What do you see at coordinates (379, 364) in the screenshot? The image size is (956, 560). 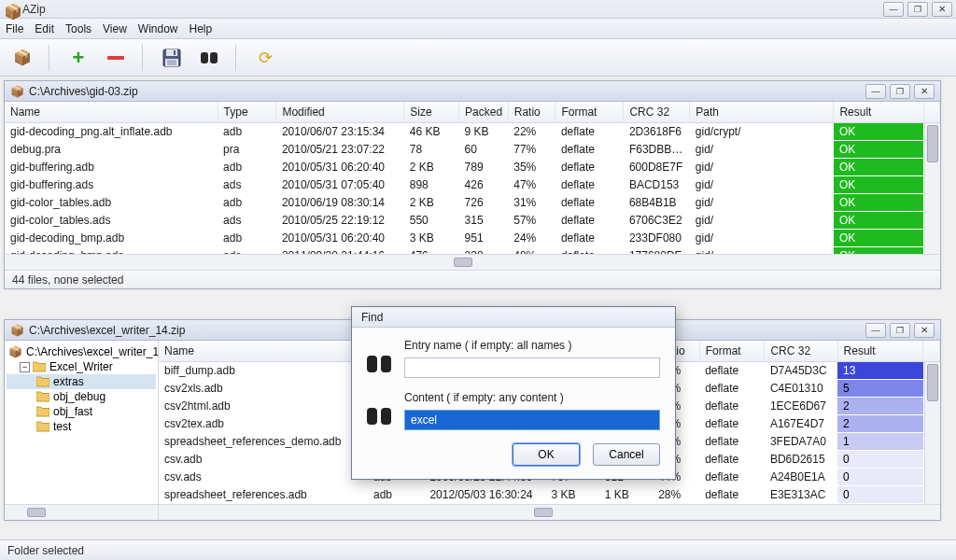 I see `binoculars-icon` at bounding box center [379, 364].